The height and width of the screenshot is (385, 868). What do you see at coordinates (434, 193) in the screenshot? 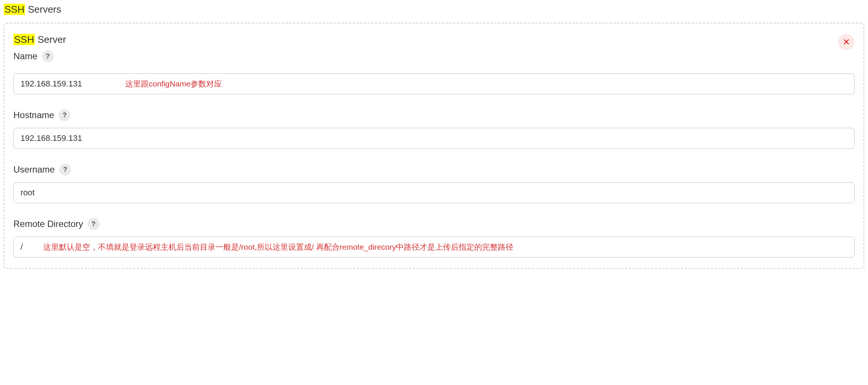
I see `username-input-wrapper` at bounding box center [434, 193].